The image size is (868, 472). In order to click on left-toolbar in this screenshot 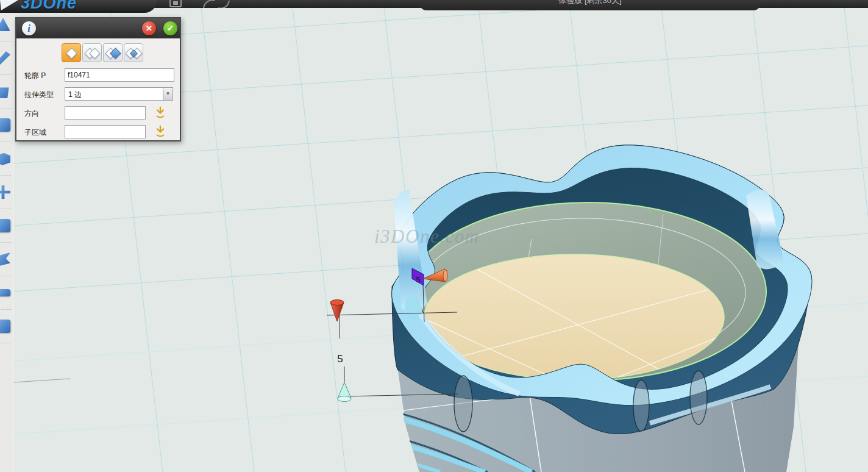, I will do `click(7, 240)`.